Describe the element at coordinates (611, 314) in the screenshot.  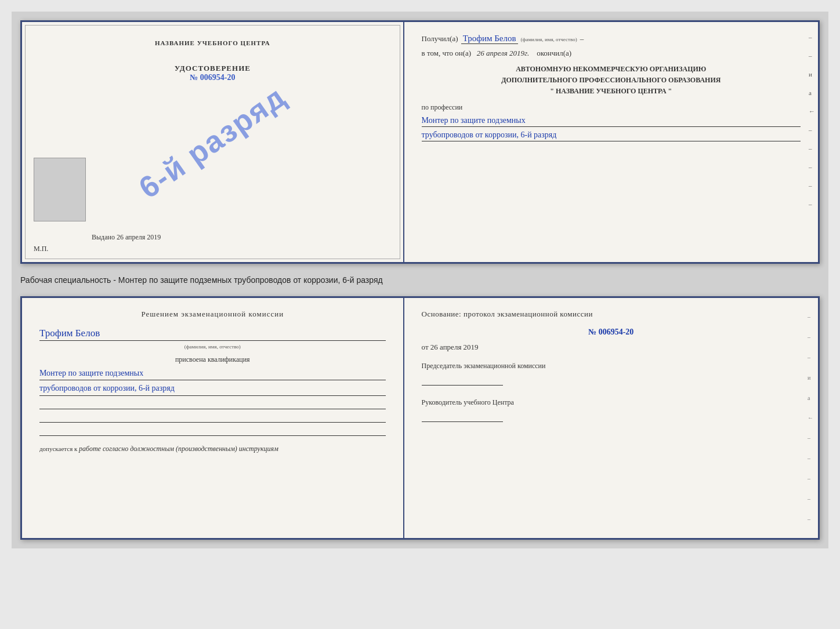
I see `basis-label: Основание: протокол экзаменационной коми…` at that location.